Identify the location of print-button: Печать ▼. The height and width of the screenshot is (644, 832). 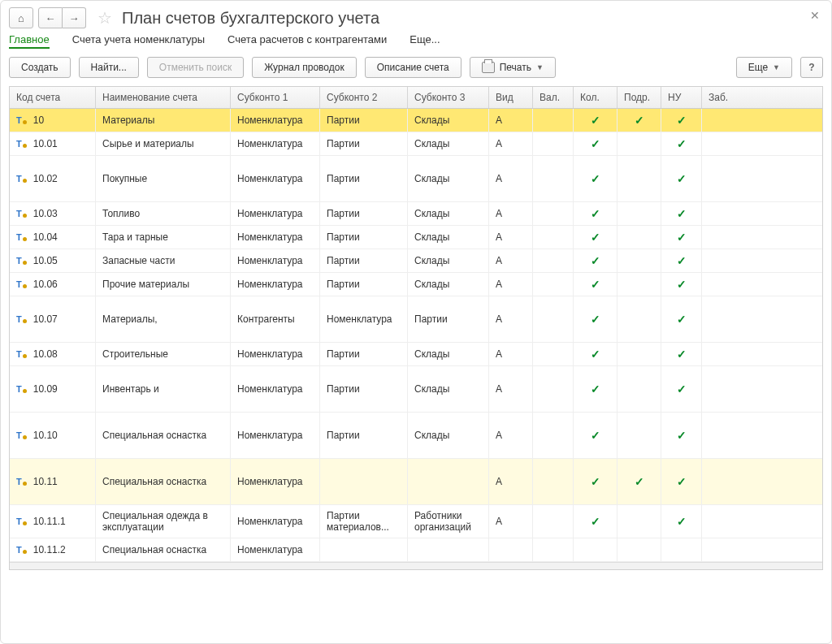
(513, 67).